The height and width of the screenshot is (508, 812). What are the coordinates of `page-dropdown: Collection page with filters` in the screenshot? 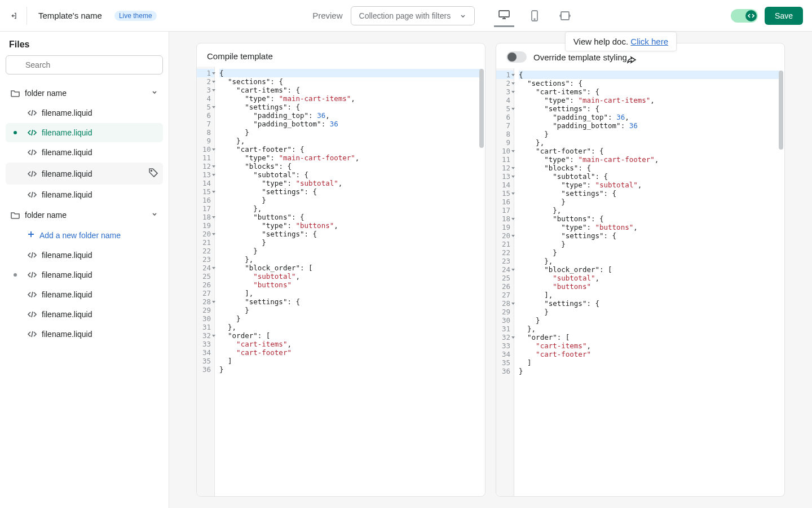 It's located at (413, 16).